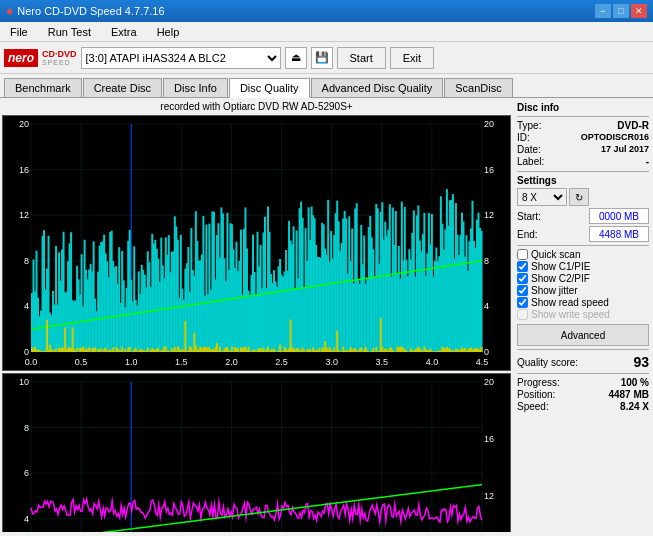 The height and width of the screenshot is (536, 653). Describe the element at coordinates (70, 32) in the screenshot. I see `menu-run-test: Run Test` at that location.